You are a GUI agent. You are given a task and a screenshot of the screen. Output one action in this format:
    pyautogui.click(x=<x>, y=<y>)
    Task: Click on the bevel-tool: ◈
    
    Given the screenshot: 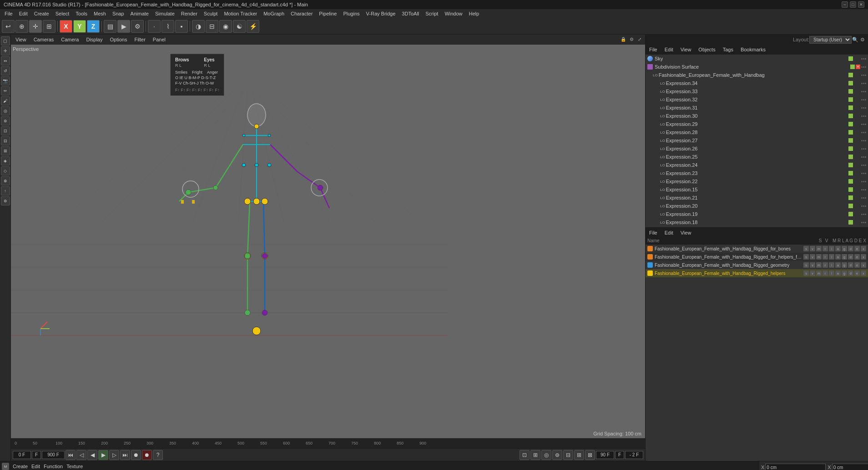 What is the action you would take?
    pyautogui.click(x=5, y=161)
    